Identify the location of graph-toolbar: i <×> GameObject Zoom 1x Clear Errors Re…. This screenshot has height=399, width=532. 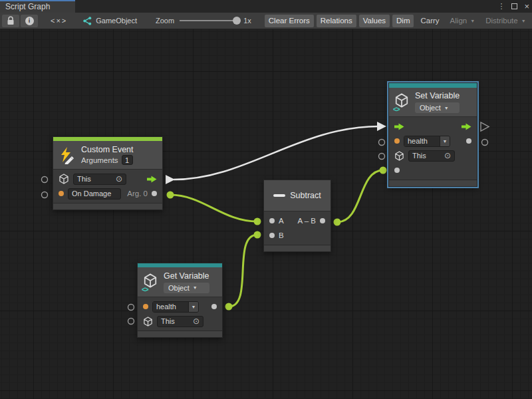
(266, 21).